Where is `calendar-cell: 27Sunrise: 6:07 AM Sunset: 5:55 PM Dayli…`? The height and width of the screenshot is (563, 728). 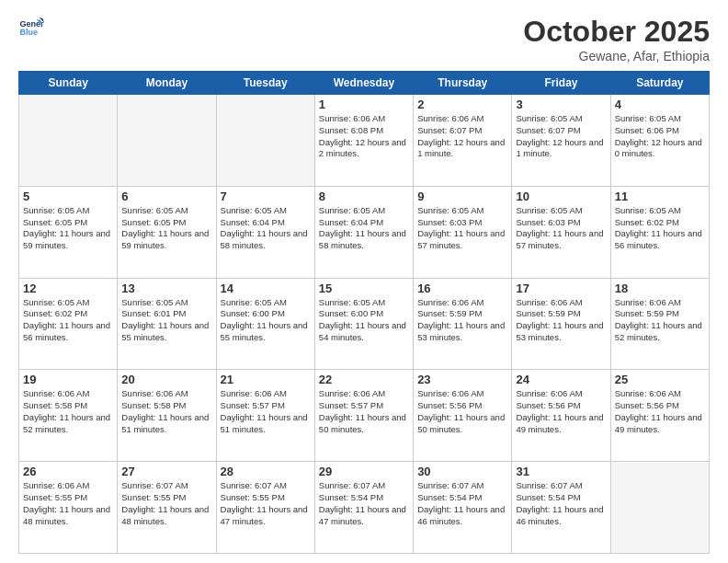
calendar-cell: 27Sunrise: 6:07 AM Sunset: 5:55 PM Dayli… is located at coordinates (167, 508).